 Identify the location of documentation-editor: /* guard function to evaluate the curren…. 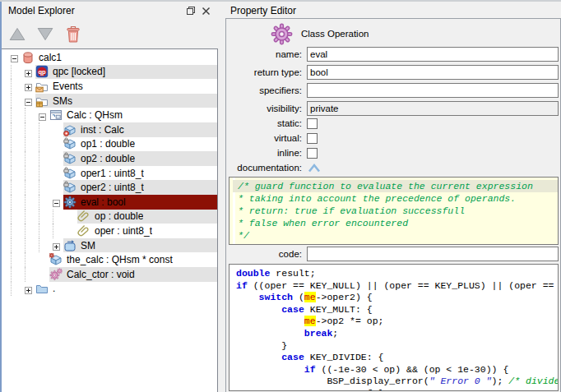
(393, 210).